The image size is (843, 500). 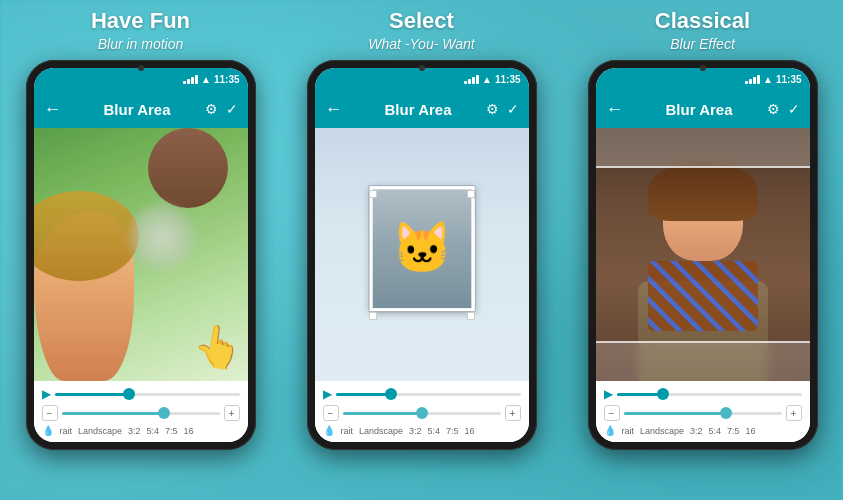 I want to click on phone2-minus-btn: −, so click(x=331, y=413).